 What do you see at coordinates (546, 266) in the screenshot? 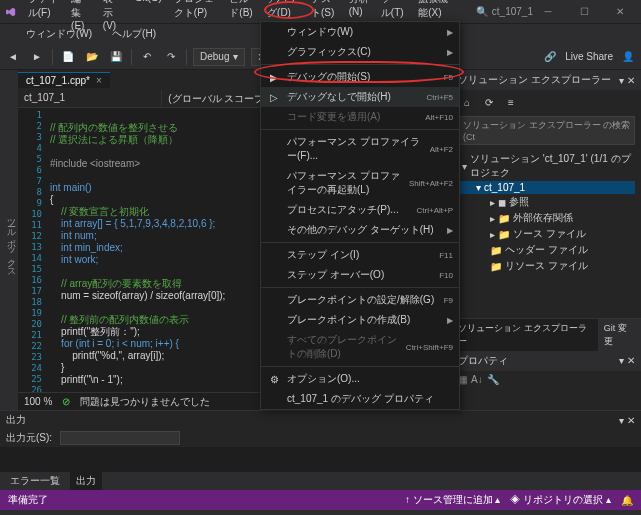
I see `res-node: 📁 リソース ファイル` at bounding box center [546, 266].